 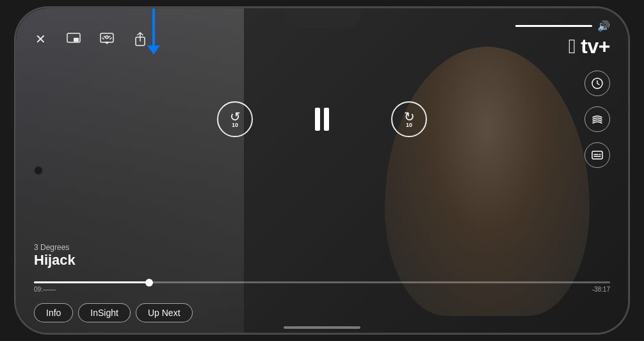 What do you see at coordinates (597, 83) in the screenshot?
I see `playback-speed-button` at bounding box center [597, 83].